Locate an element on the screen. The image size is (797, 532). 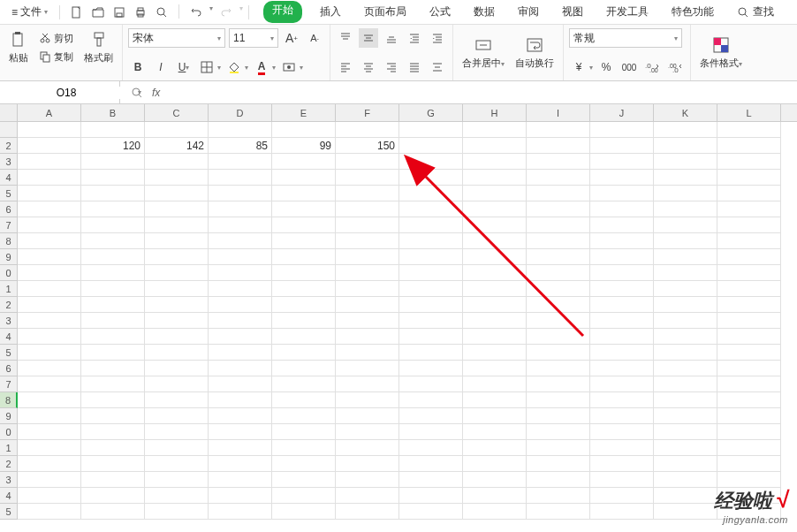
decrease-decimal-button: .00.0 is located at coordinates (675, 67).